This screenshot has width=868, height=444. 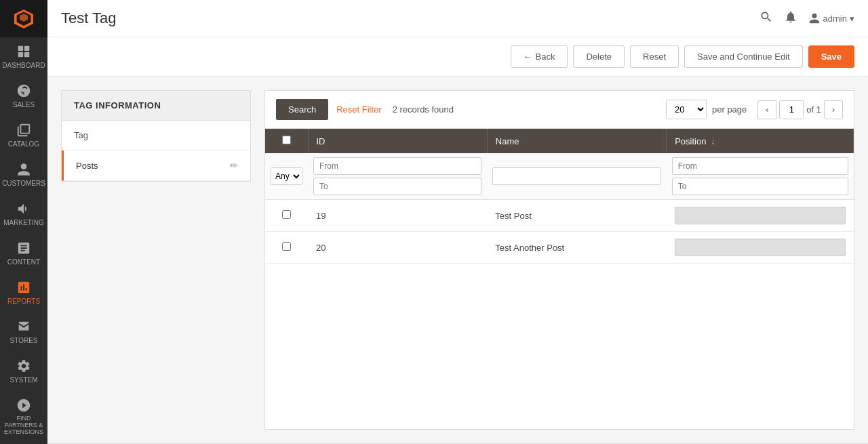 What do you see at coordinates (760, 176) in the screenshot?
I see `position-filter` at bounding box center [760, 176].